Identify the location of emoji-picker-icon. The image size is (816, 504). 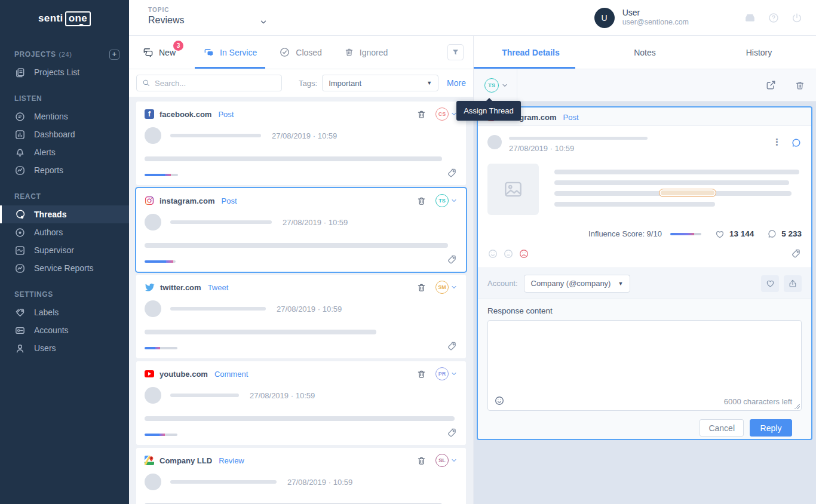
(499, 401).